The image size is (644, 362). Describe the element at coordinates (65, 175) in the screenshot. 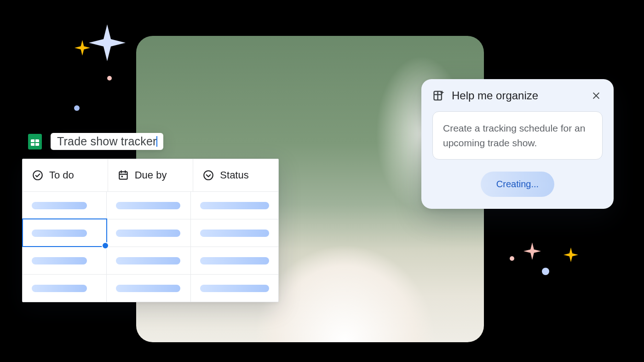

I see `column-header-todo: To do` at that location.